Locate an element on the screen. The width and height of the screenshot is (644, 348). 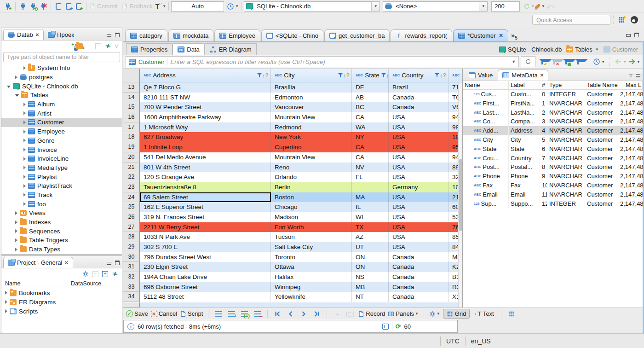
dbeaver-perspective-button is located at coordinates (634, 20).